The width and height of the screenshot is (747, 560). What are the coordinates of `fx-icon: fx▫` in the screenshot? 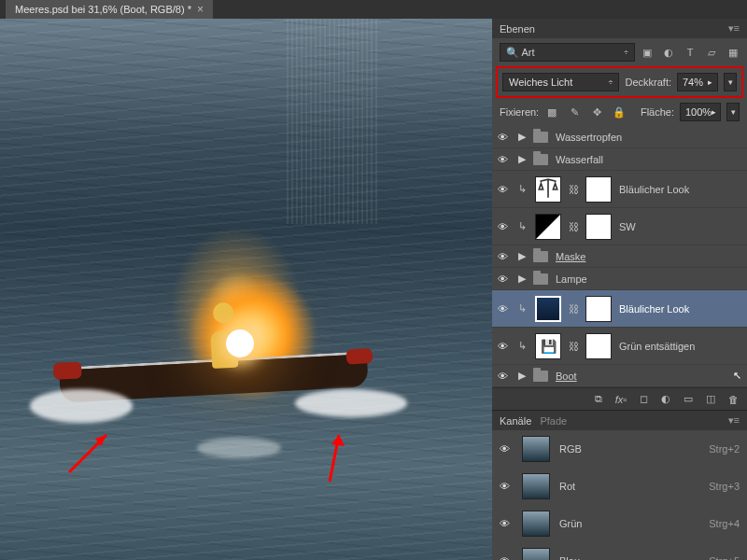 It's located at (621, 399).